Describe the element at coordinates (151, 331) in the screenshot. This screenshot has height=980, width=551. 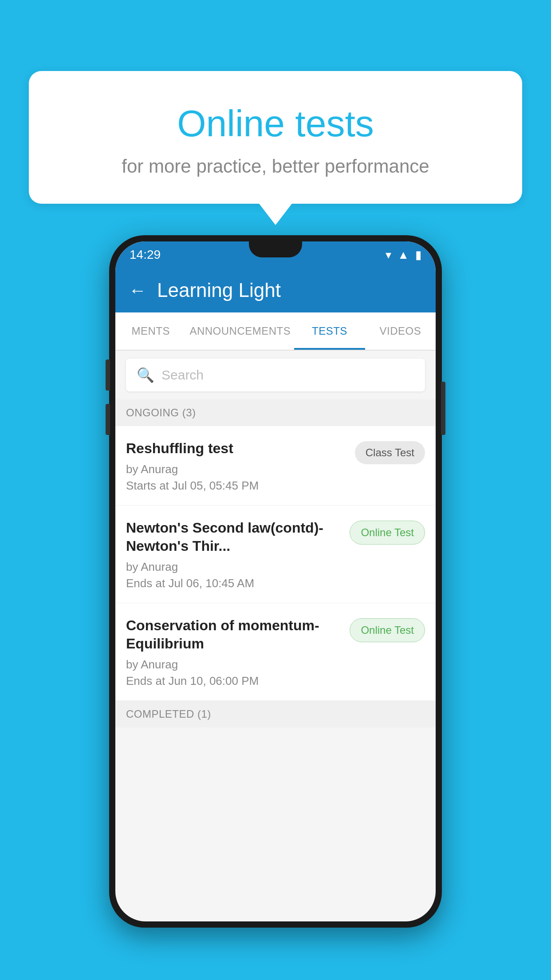
I see `tab-ments: MENTS` at that location.